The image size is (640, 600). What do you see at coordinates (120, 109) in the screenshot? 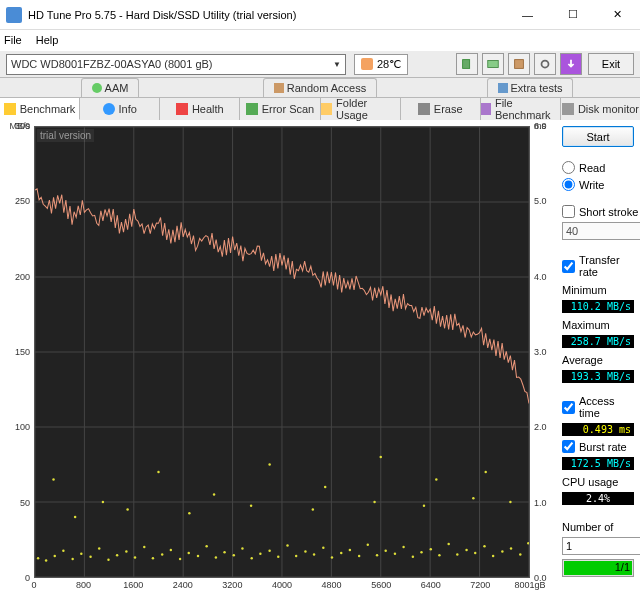
I see `tab-info: Info` at bounding box center [120, 109].